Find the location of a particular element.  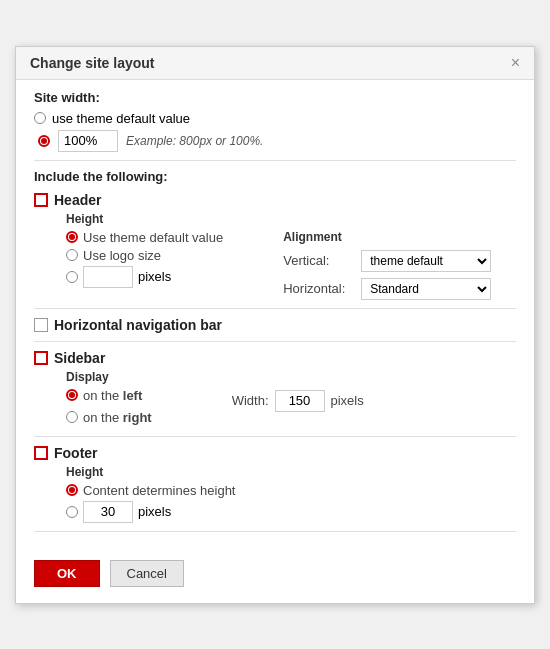

header-checkbox is located at coordinates (41, 200).